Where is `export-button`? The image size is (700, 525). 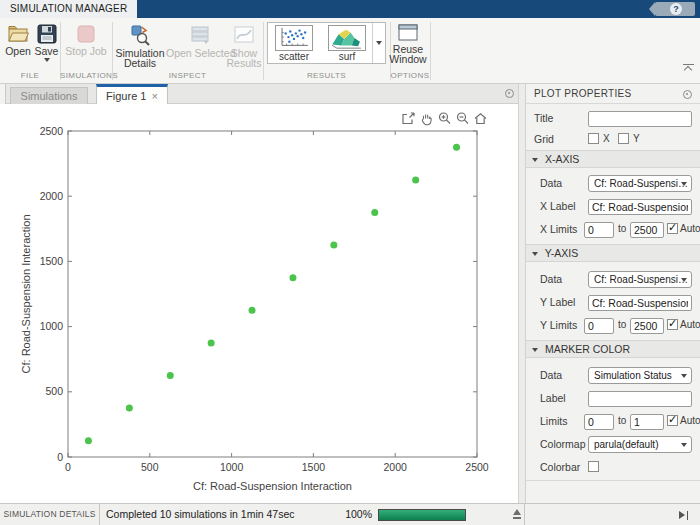
export-button is located at coordinates (408, 118).